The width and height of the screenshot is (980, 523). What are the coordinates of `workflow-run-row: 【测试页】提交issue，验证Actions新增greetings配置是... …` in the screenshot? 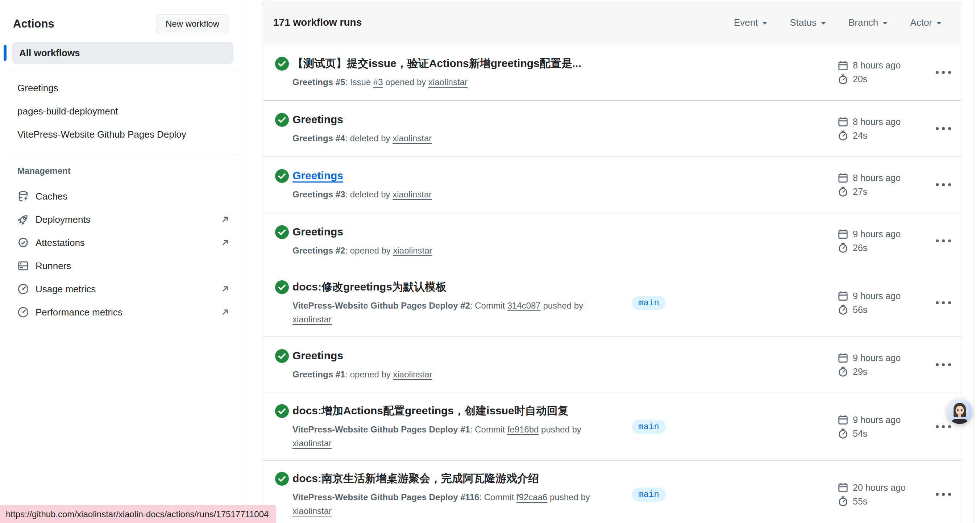 It's located at (612, 72).